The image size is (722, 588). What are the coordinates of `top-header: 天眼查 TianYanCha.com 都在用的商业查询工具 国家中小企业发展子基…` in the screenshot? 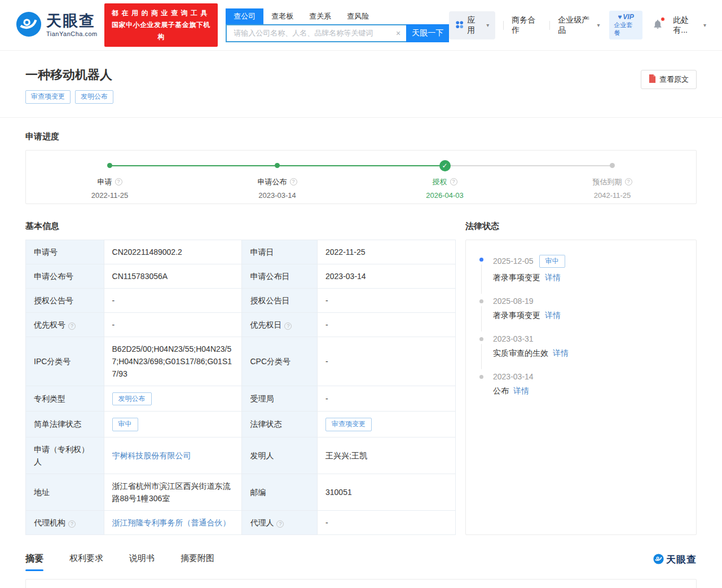 It's located at (361, 25).